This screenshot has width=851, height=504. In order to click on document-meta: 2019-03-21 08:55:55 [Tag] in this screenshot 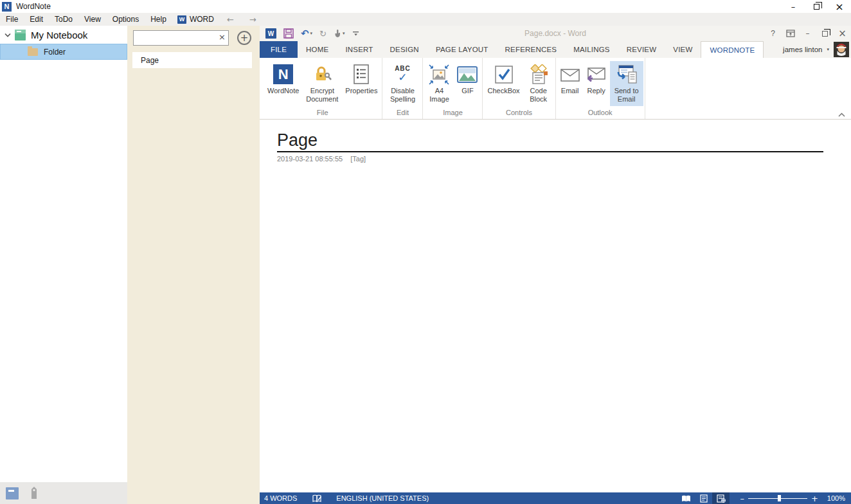, I will do `click(564, 159)`.